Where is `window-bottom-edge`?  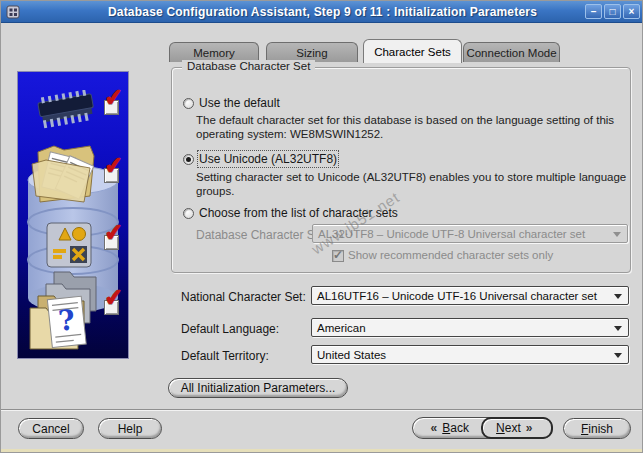
window-bottom-edge is located at coordinates (322, 450).